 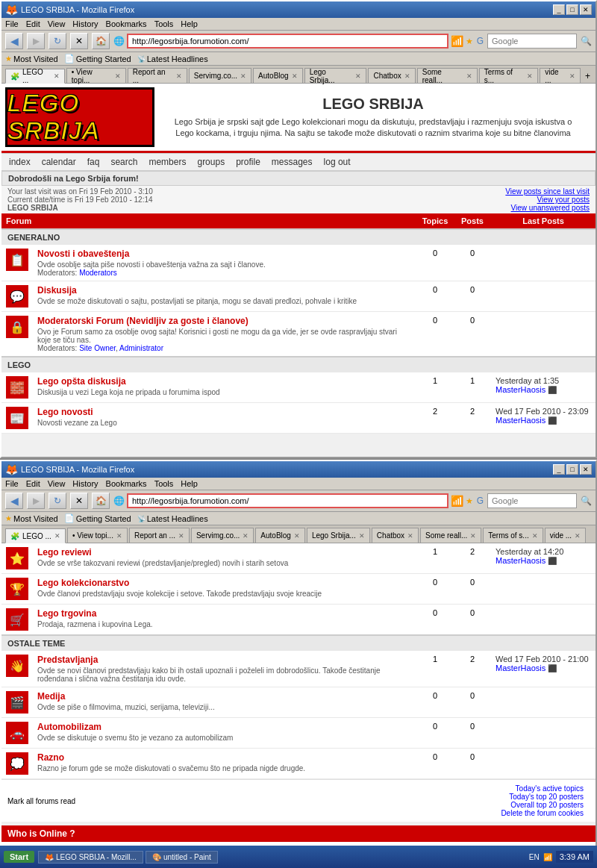 What do you see at coordinates (548, 191) in the screenshot?
I see `view-posts-since-link: View posts since last visit` at bounding box center [548, 191].